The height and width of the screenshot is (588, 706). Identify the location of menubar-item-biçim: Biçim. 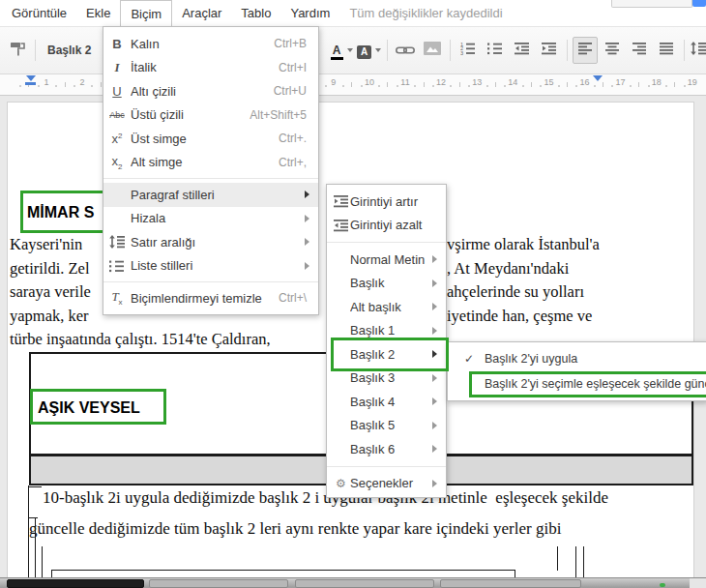
(146, 14).